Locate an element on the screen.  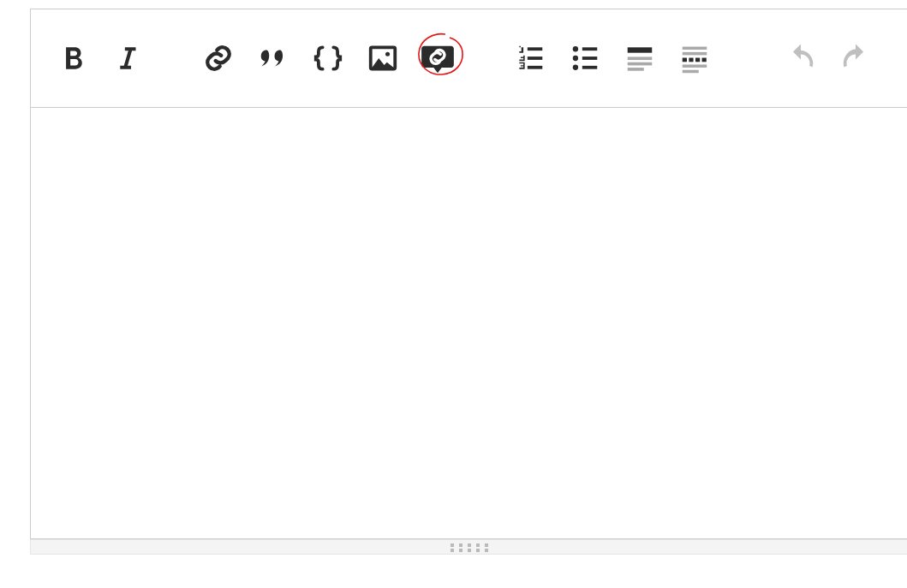
italic-button is located at coordinates (128, 58).